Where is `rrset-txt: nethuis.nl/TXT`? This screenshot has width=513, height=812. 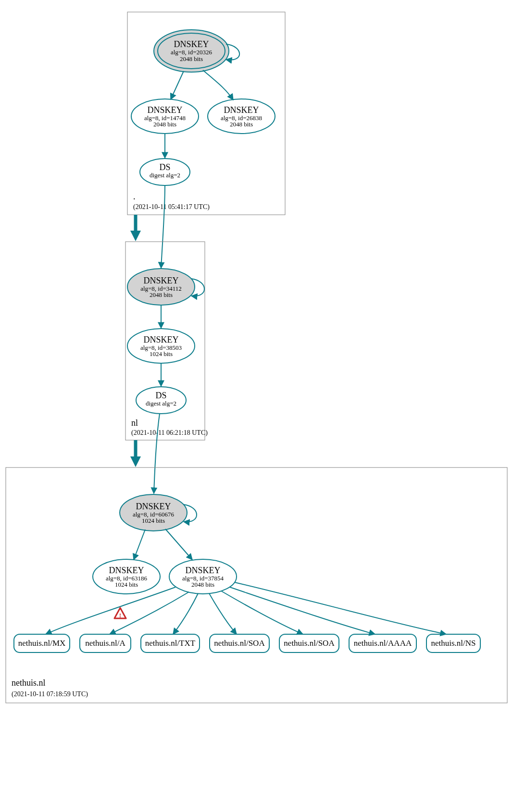 rrset-txt: nethuis.nl/TXT is located at coordinates (170, 643).